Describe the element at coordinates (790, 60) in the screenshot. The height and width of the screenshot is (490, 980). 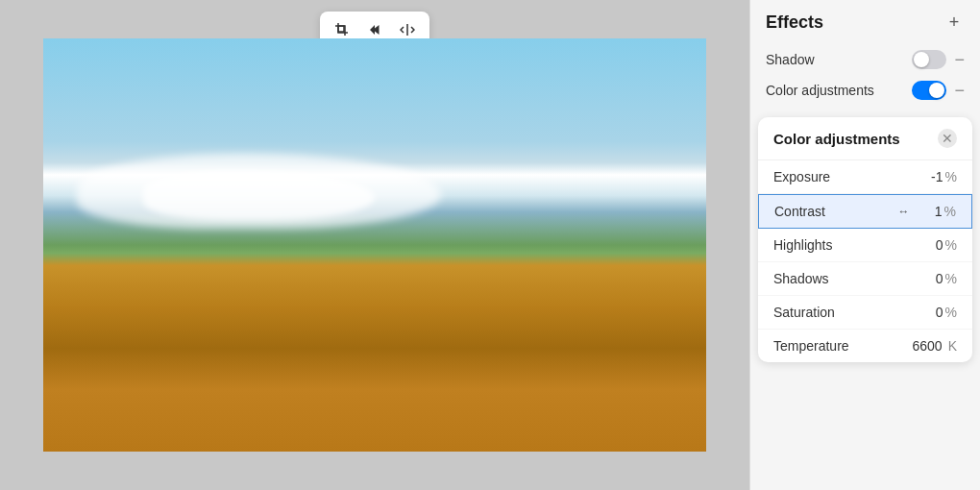
I see `shadow-label: Shadow` at that location.